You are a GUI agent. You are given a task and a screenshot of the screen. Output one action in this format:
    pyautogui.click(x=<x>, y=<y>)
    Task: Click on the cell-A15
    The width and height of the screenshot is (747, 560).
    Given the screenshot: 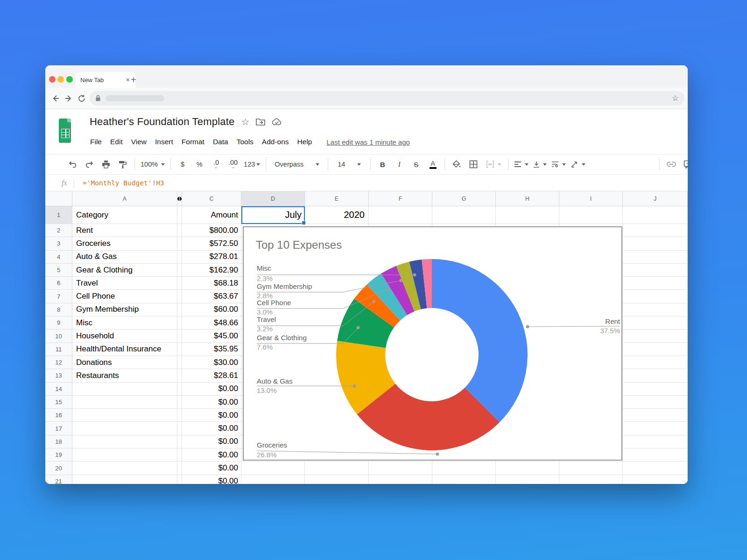 What is the action you would take?
    pyautogui.click(x=125, y=402)
    